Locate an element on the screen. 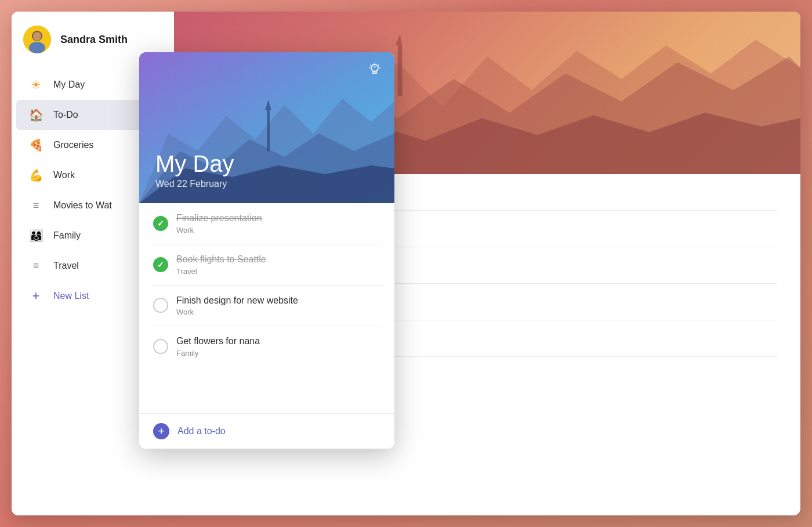  sidebar-item-label: To-Do is located at coordinates (66, 115).